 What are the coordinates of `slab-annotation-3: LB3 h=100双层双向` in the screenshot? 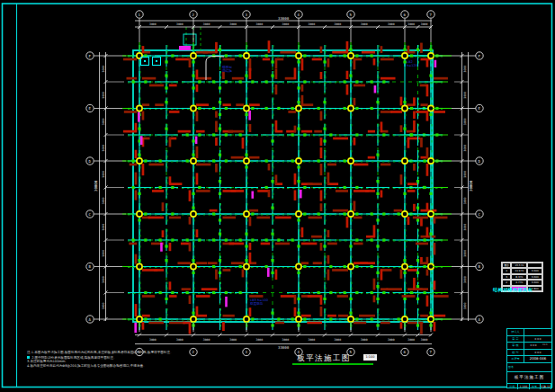 It's located at (259, 302).